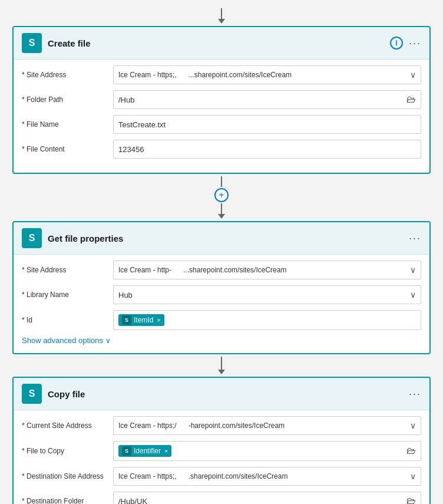 The width and height of the screenshot is (443, 504). What do you see at coordinates (413, 270) in the screenshot?
I see `gfp-dropdown-arrow: ∨` at bounding box center [413, 270].